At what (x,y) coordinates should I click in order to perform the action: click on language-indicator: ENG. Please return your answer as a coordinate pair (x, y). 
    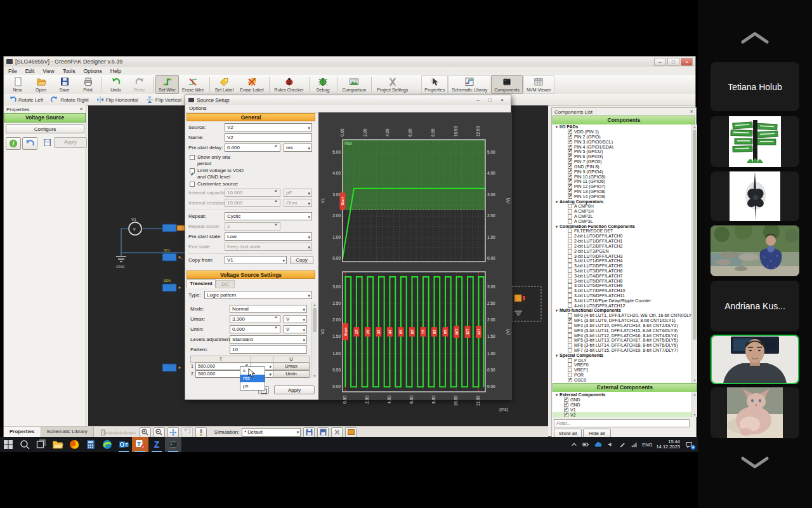
    Looking at the image, I should click on (647, 444).